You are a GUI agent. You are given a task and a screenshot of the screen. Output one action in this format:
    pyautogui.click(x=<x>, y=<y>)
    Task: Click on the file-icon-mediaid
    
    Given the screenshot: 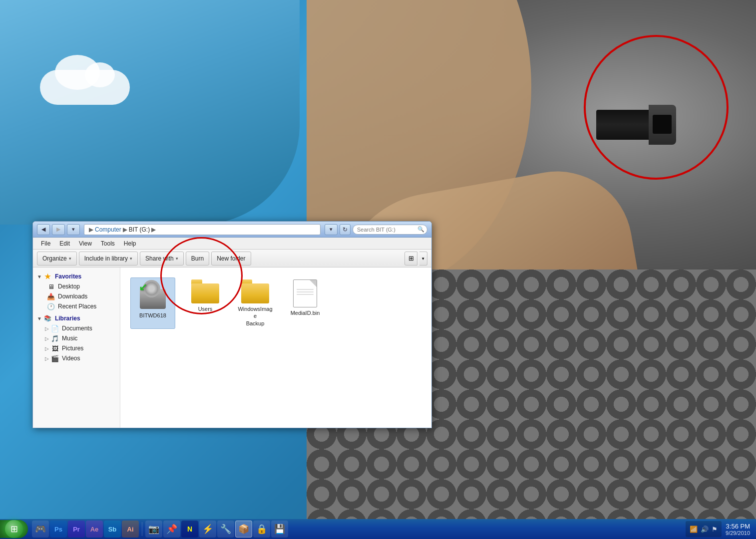 What is the action you would take?
    pyautogui.click(x=305, y=293)
    